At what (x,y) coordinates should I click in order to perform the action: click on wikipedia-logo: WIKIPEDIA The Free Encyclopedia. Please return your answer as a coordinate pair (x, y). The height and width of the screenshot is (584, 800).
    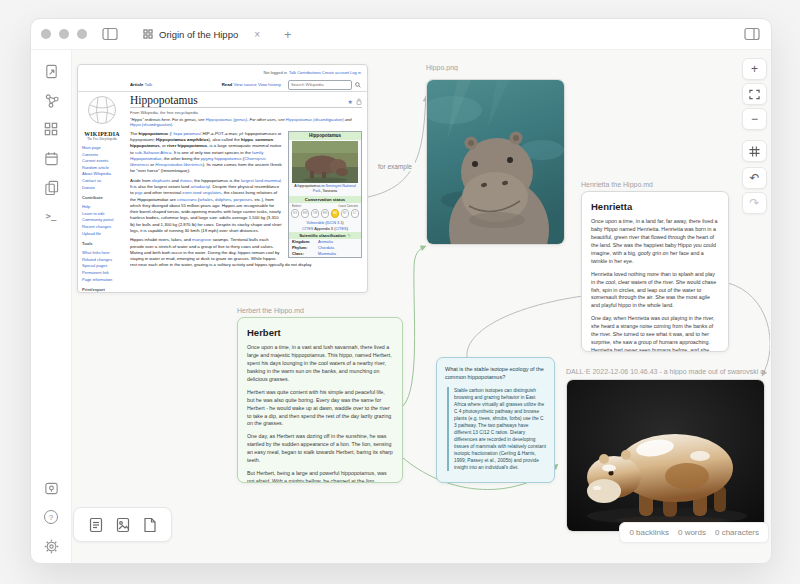
    Looking at the image, I should click on (102, 118).